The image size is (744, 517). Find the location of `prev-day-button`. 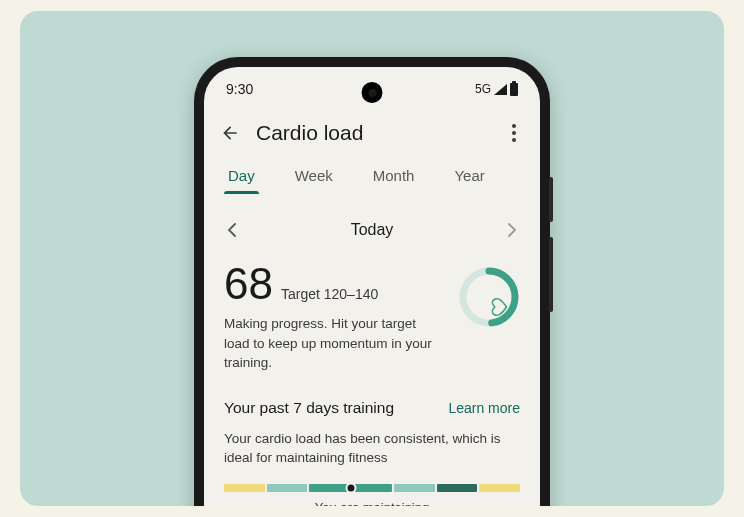

prev-day-button is located at coordinates (232, 230).